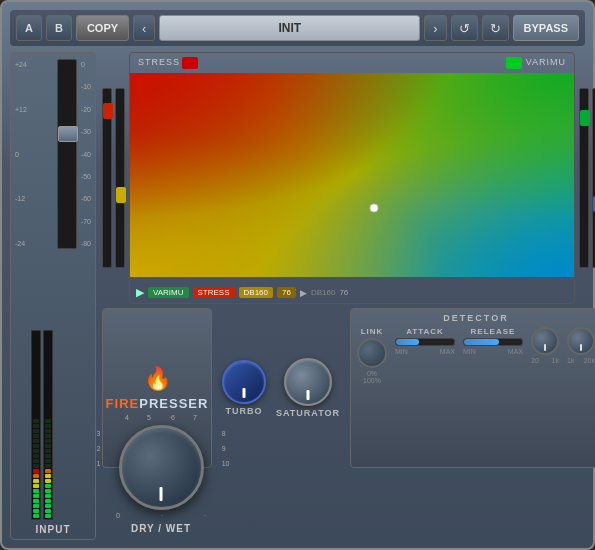 This screenshot has height=550, width=595. Describe the element at coordinates (161, 474) in the screenshot. I see `drywet-section: 4 5 ·6 7 3 2 1 8 9 10 0 · · DRY / WE` at that location.